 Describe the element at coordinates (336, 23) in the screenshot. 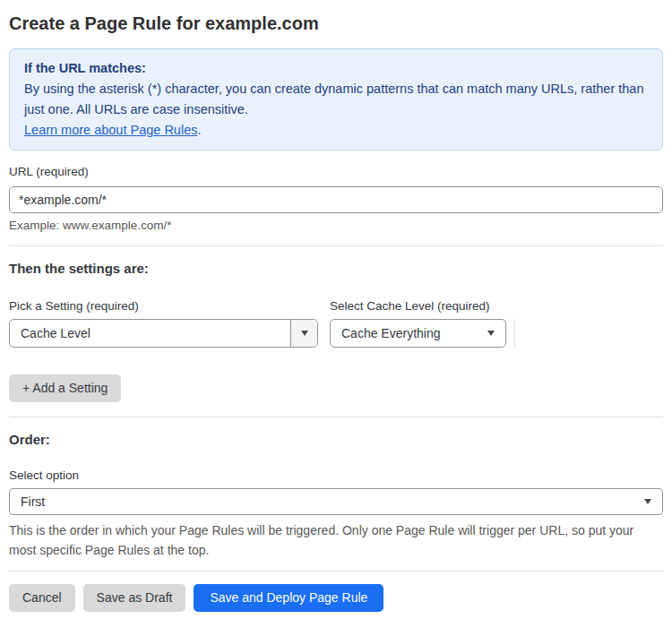

I see `page-title: Create a Page Rule for example.com` at that location.